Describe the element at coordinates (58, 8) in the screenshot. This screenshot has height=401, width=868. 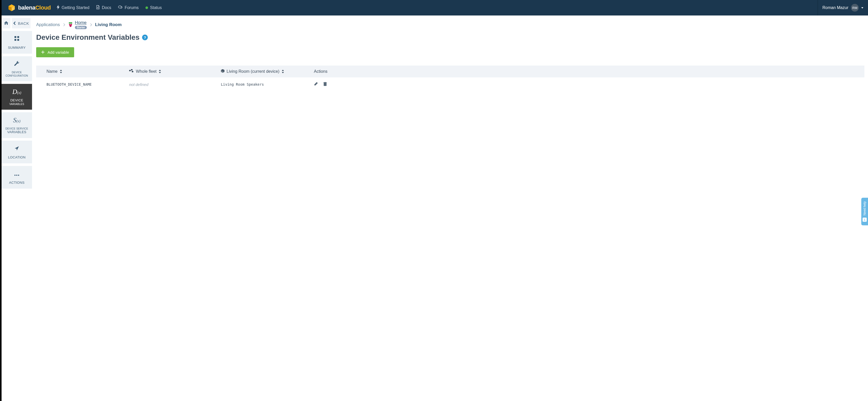
I see `bolt-icon` at that location.